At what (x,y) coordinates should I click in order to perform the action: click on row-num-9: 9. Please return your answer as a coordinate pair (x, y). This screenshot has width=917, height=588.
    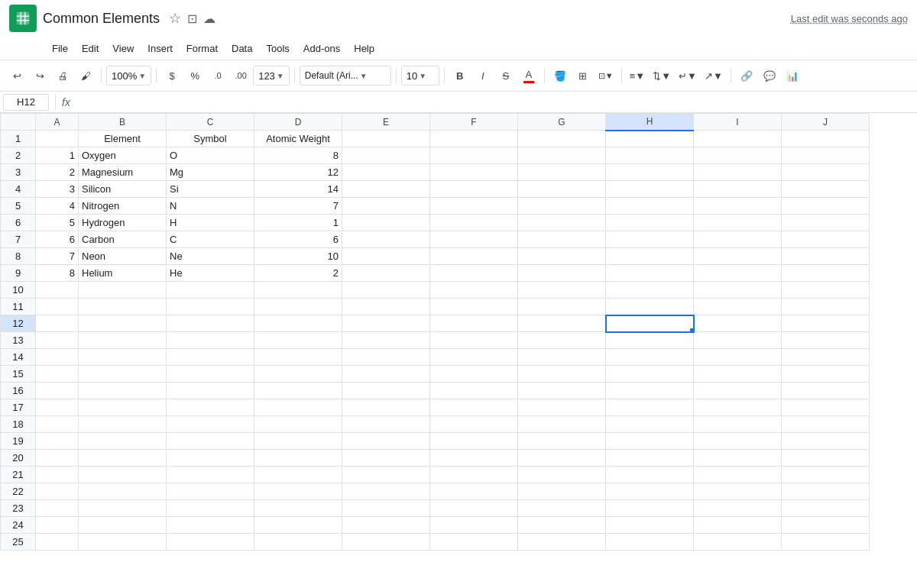
    Looking at the image, I should click on (18, 273).